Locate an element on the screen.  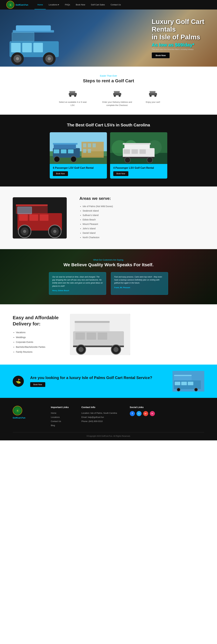
area-item: Sullivan's Island is located at coordinates (98, 215).